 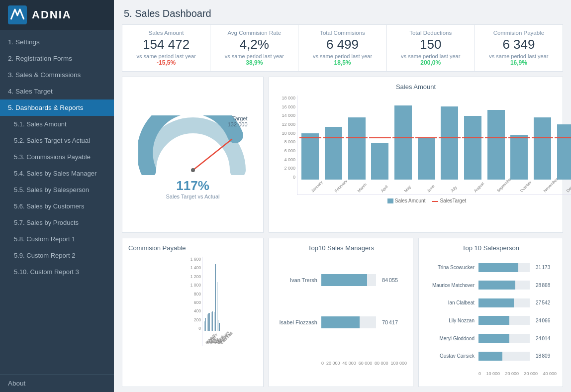 I want to click on kpi-sub: vs same period last year -15,5%, so click(x=166, y=60).